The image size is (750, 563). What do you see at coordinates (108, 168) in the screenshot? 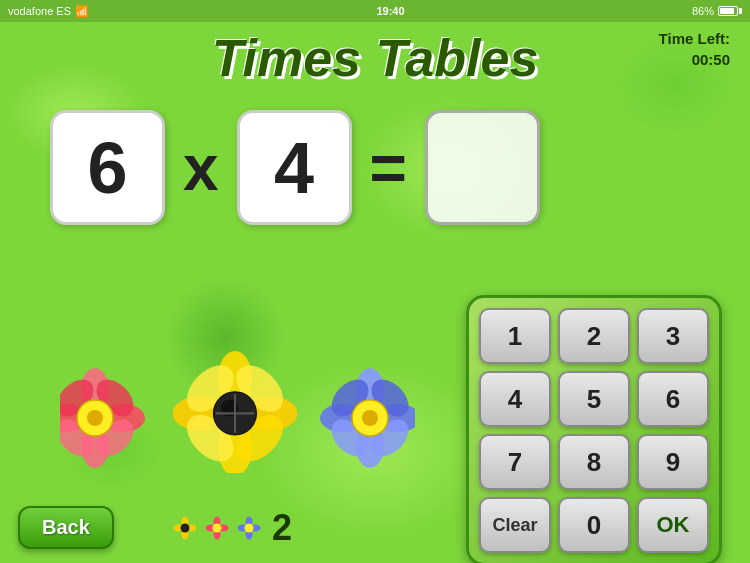
I see `operand1-box: 6` at bounding box center [108, 168].